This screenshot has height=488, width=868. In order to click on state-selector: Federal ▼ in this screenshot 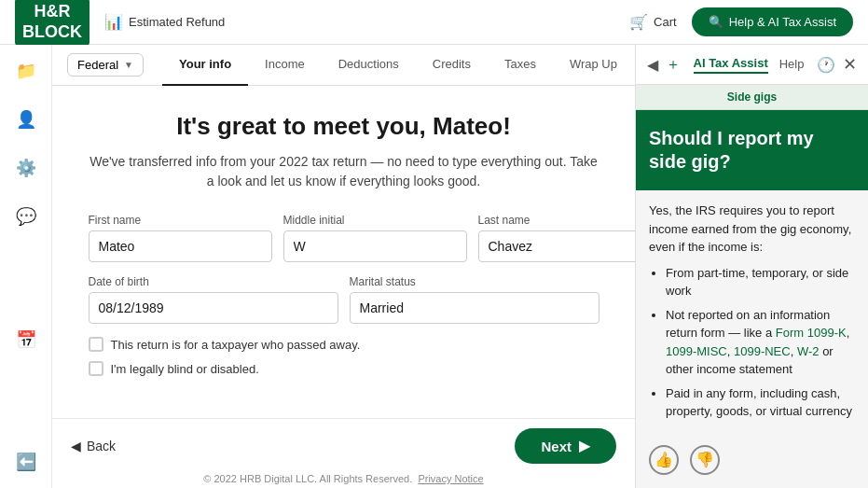, I will do `click(105, 65)`.